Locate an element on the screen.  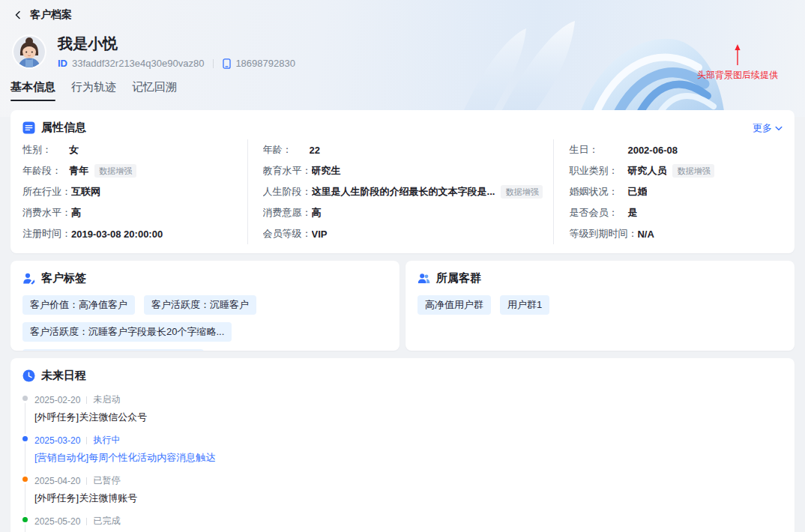
tab-behavior-track: 行为轨迹 is located at coordinates (94, 91).